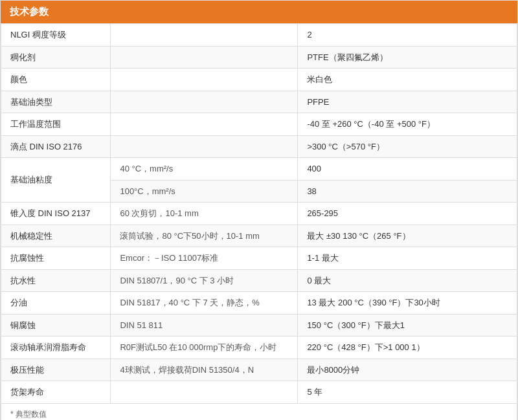 The image size is (518, 420). Describe the element at coordinates (408, 192) in the screenshot. I see `spec-value: 38` at that location.